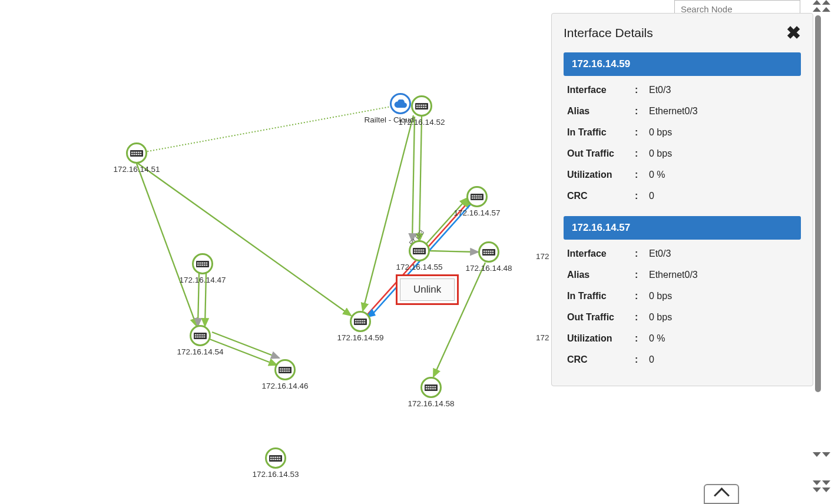  Describe the element at coordinates (608, 33) in the screenshot. I see `panel-title: Interface Details` at that location.